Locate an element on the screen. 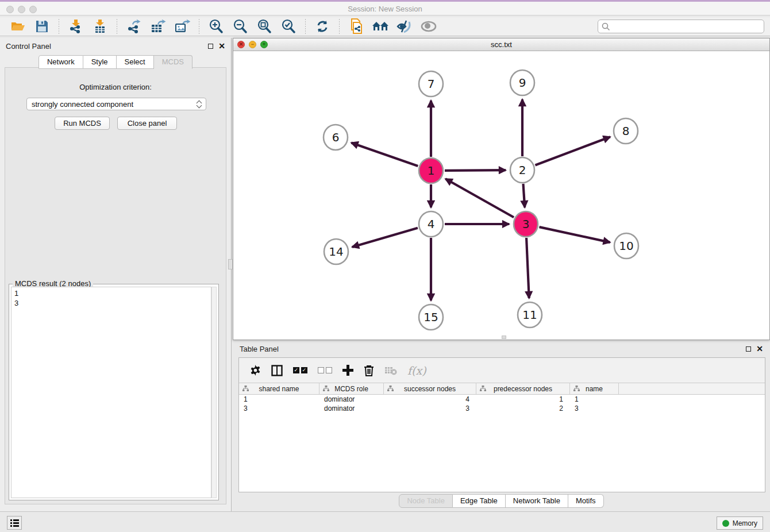 The image size is (770, 532). column-view-icon is located at coordinates (277, 371).